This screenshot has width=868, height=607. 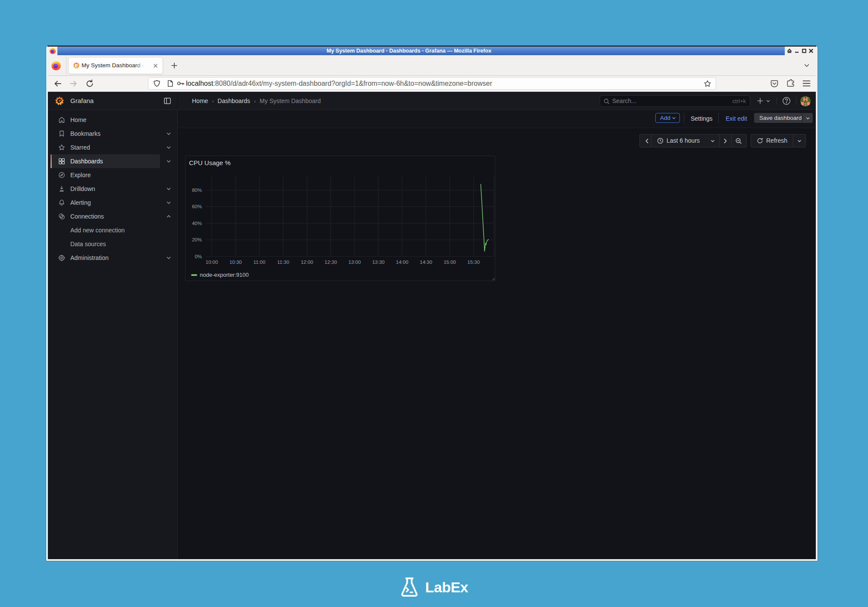 What do you see at coordinates (197, 190) in the screenshot?
I see `svg-text: 80%` at bounding box center [197, 190].